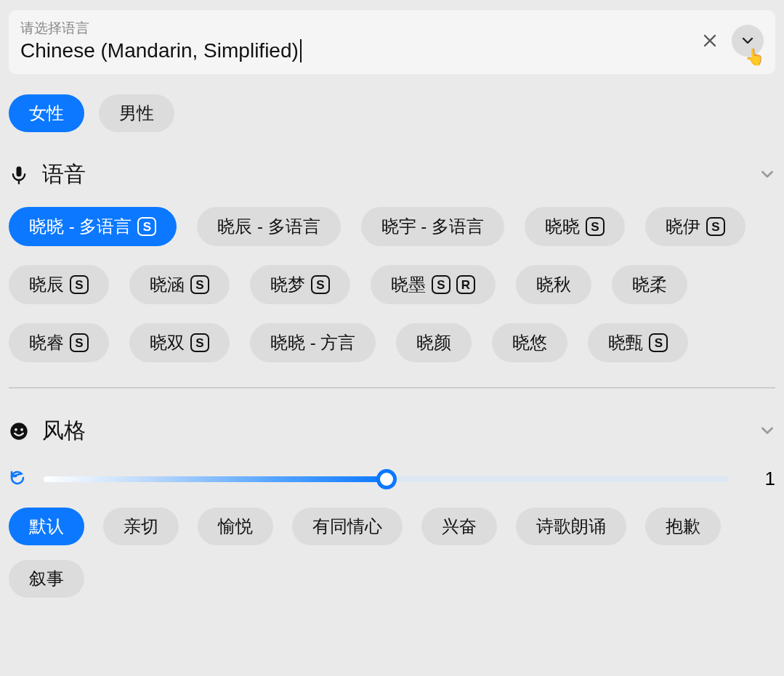 The image size is (784, 676). I want to click on voice-label: 晓伊, so click(683, 227).